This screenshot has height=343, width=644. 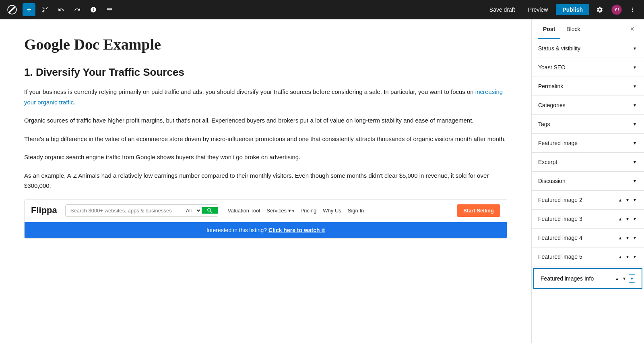 What do you see at coordinates (322, 10) in the screenshot?
I see `toolbar: + Save draft Preview Publish` at bounding box center [322, 10].